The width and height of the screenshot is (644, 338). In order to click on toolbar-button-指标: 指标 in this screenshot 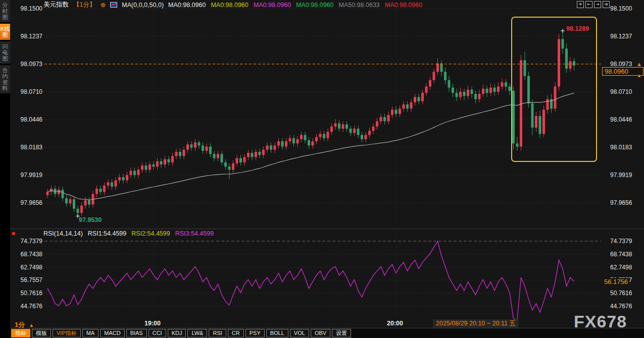, I will do `click(21, 333)`.